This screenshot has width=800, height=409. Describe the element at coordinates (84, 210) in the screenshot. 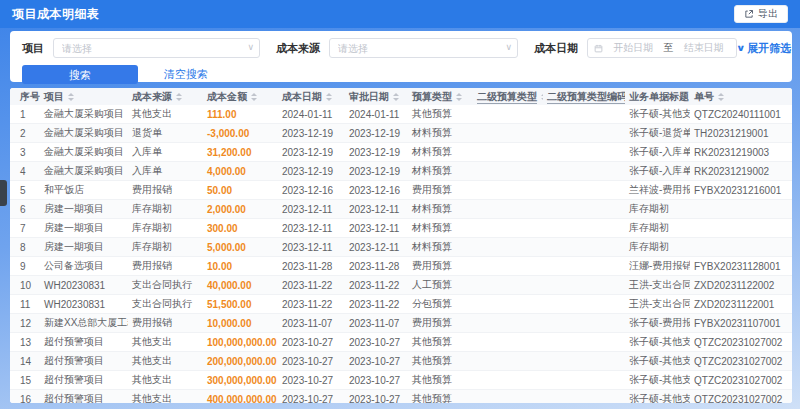

I see `table-cell: 房建一期项目` at that location.